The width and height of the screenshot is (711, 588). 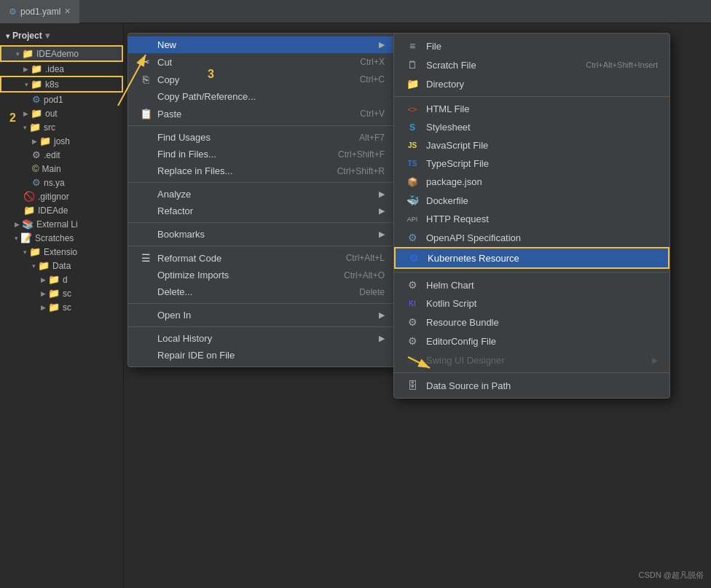 What do you see at coordinates (672, 576) in the screenshot?
I see `watermark: CSDN @超凡脱俗` at bounding box center [672, 576].